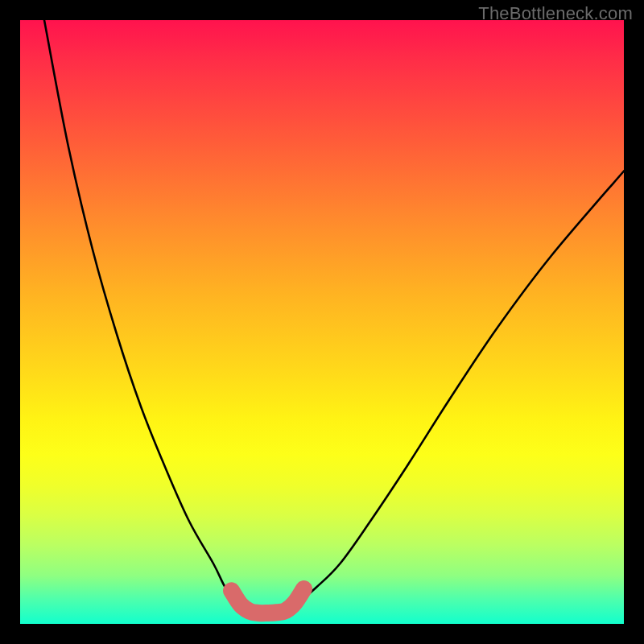 This screenshot has width=644, height=644. What do you see at coordinates (555, 14) in the screenshot?
I see `watermark-text: TheBottleneck.com` at bounding box center [555, 14].